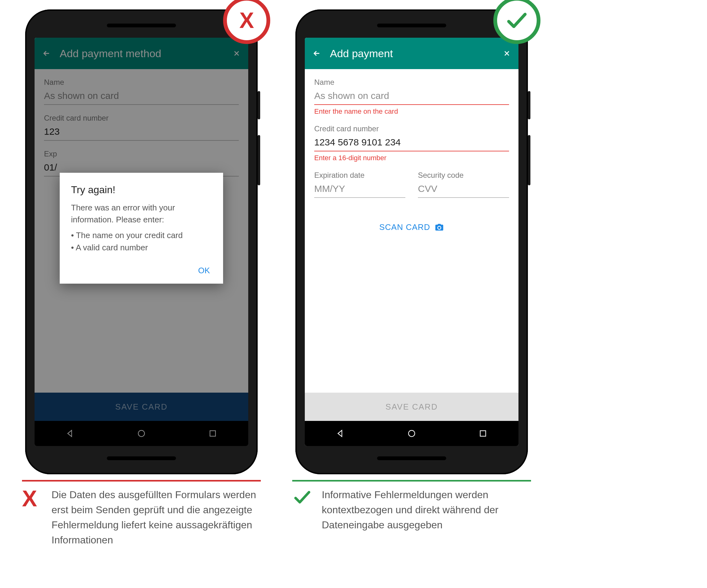 The height and width of the screenshot is (588, 707). I want to click on name-field: Name As shown on card Enter the name on …, so click(411, 97).